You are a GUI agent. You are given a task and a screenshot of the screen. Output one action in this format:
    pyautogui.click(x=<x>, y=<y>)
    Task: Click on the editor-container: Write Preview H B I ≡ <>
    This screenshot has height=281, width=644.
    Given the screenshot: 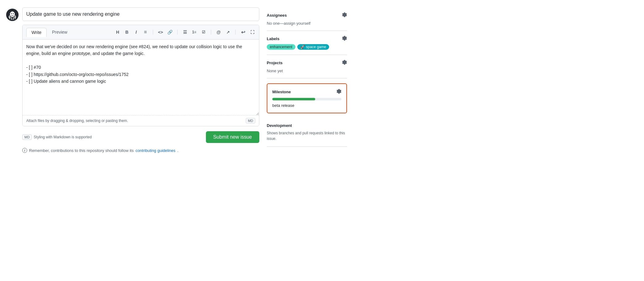 What is the action you would take?
    pyautogui.click(x=141, y=75)
    